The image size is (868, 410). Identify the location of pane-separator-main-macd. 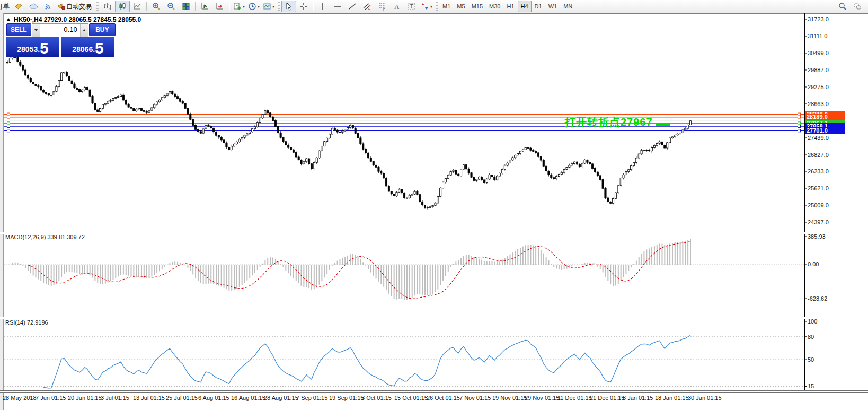
(434, 233).